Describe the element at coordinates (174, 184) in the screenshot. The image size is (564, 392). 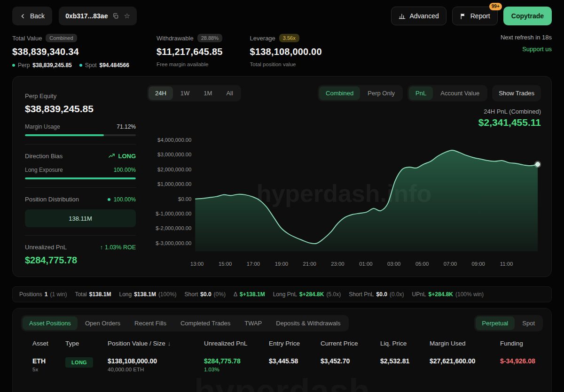
I see `y-axis-tick: $1,000,000.00` at that location.